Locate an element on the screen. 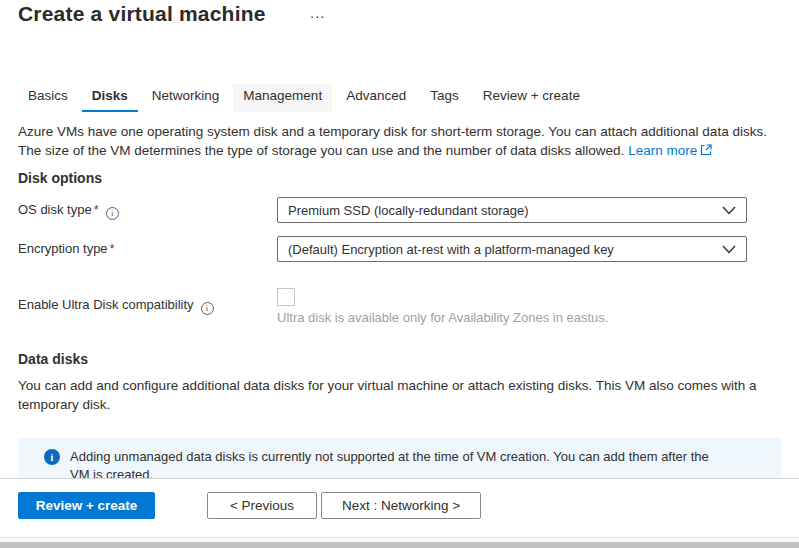 This screenshot has height=548, width=799. page-title: Create a virtual machine is located at coordinates (142, 14).